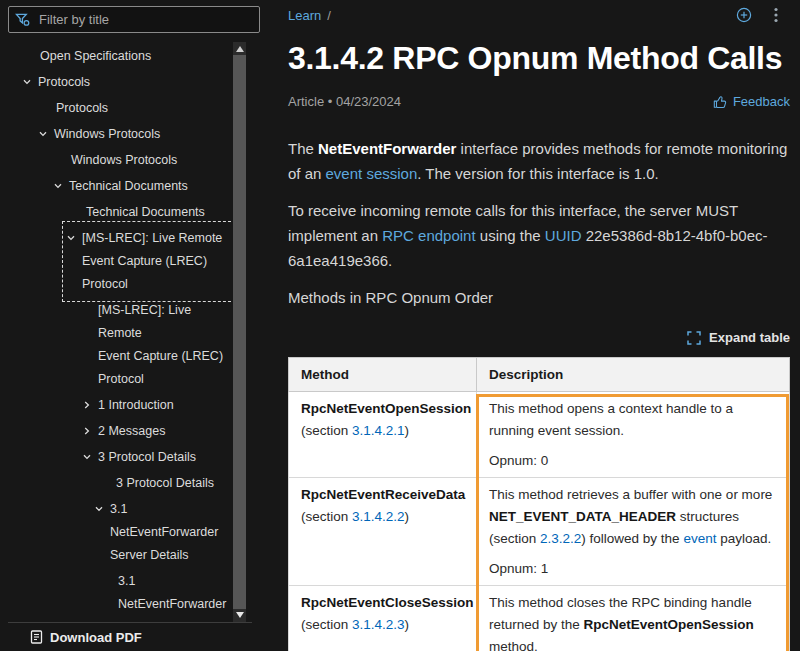  What do you see at coordinates (634, 375) in the screenshot?
I see `column-header-description: Description` at bounding box center [634, 375].